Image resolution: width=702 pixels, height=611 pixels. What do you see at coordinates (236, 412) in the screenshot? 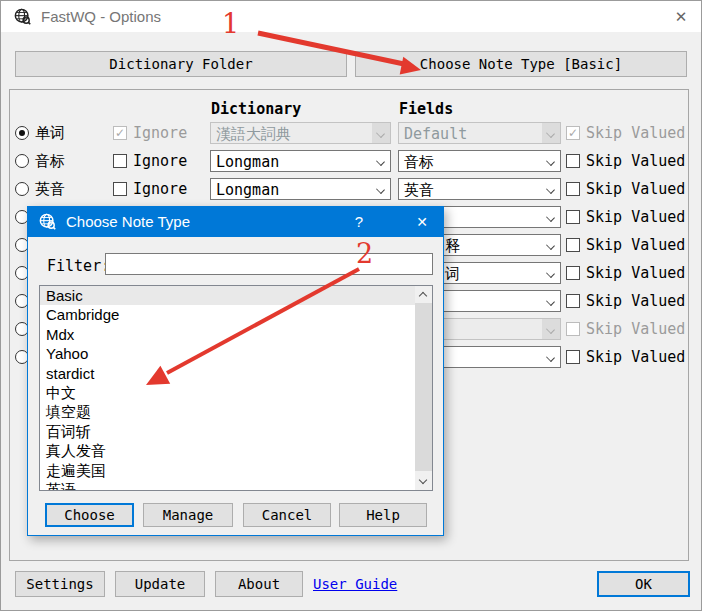
I see `list-item: 填空题` at bounding box center [236, 412].